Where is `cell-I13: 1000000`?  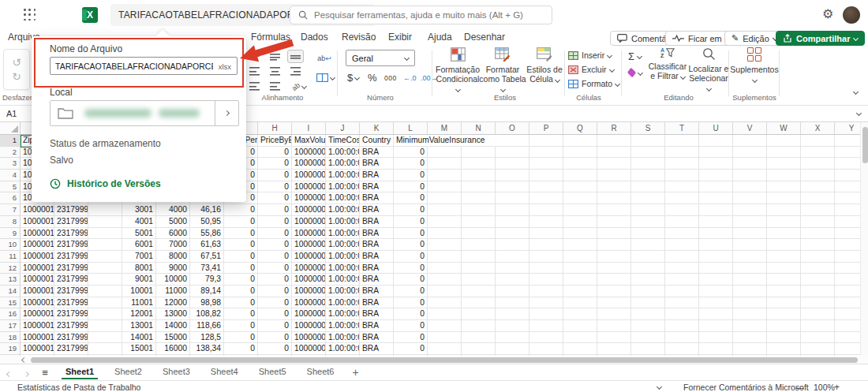
cell-I13: 1000000 is located at coordinates (309, 279).